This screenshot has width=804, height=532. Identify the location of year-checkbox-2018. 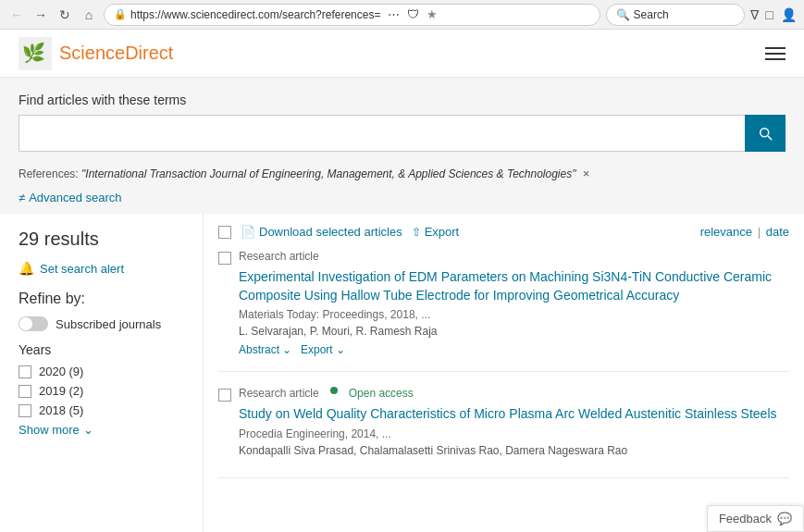
(25, 411).